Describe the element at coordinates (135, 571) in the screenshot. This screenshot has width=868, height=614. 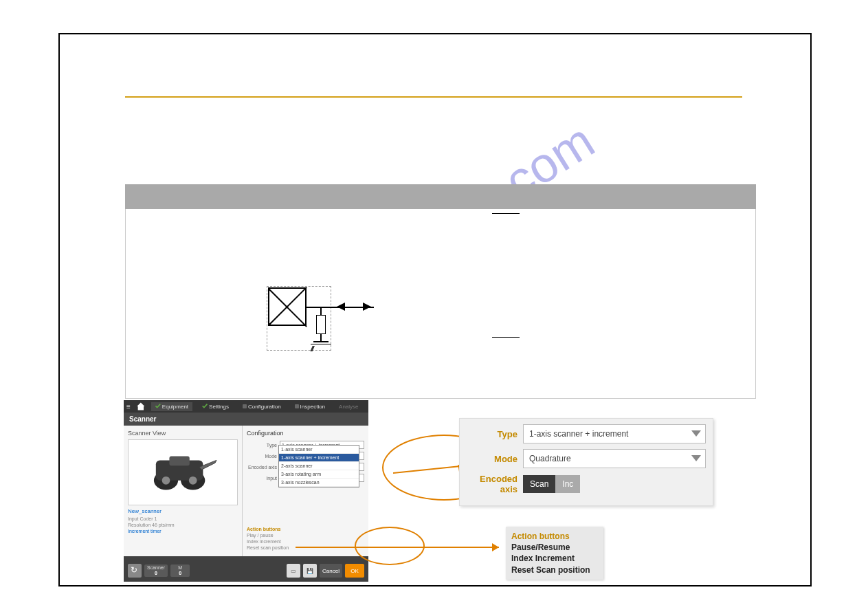
I see `refresh-button` at that location.